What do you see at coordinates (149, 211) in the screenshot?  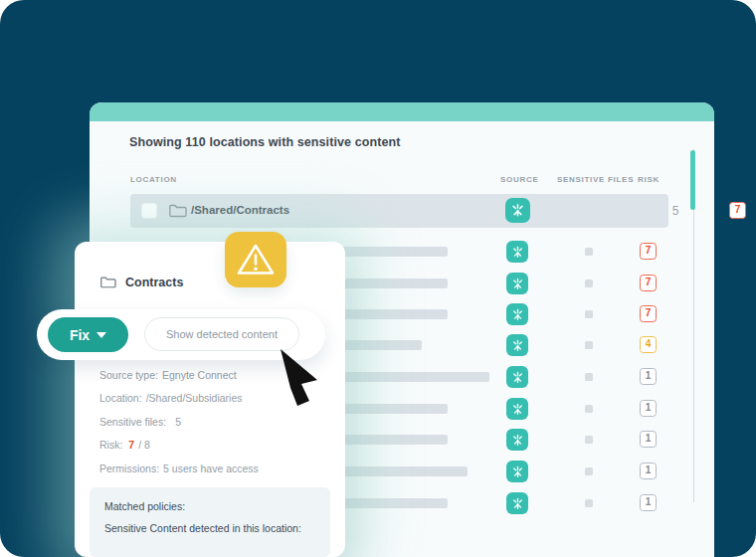 I see `row-checkbox` at bounding box center [149, 211].